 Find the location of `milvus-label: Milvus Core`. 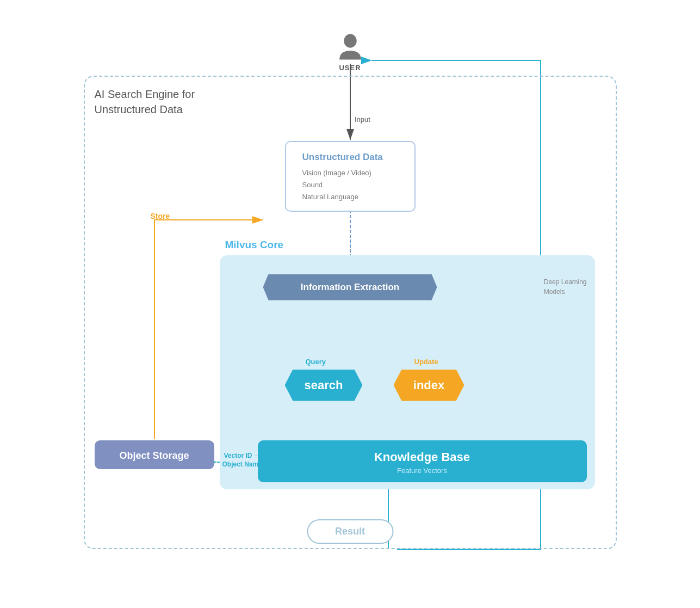

milvus-label: Milvus Core is located at coordinates (255, 245).